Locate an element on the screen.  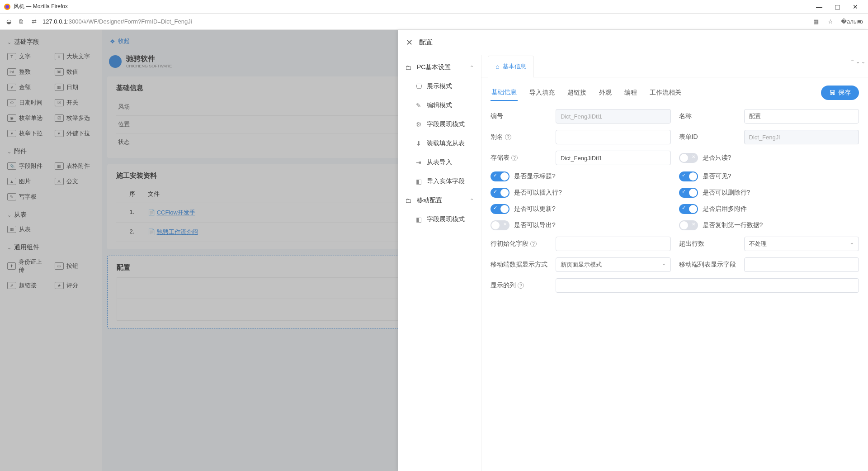
close-window-button: ✕ is located at coordinates (855, 7).